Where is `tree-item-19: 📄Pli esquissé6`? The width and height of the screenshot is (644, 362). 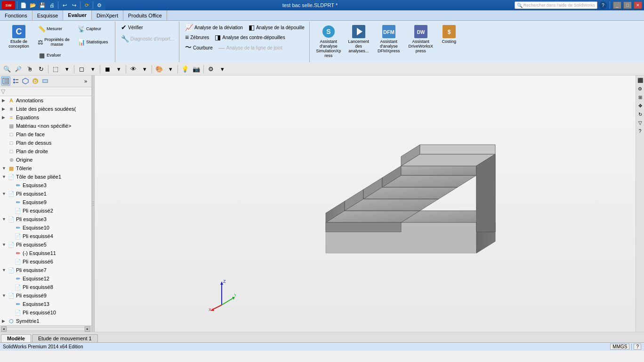
tree-item-19: 📄Pli esquissé6 is located at coordinates (46, 262).